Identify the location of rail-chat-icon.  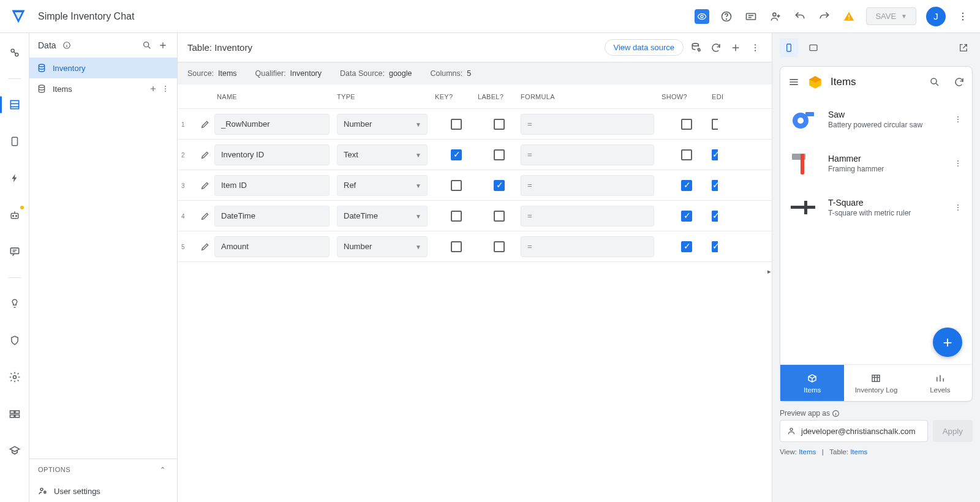
(15, 252).